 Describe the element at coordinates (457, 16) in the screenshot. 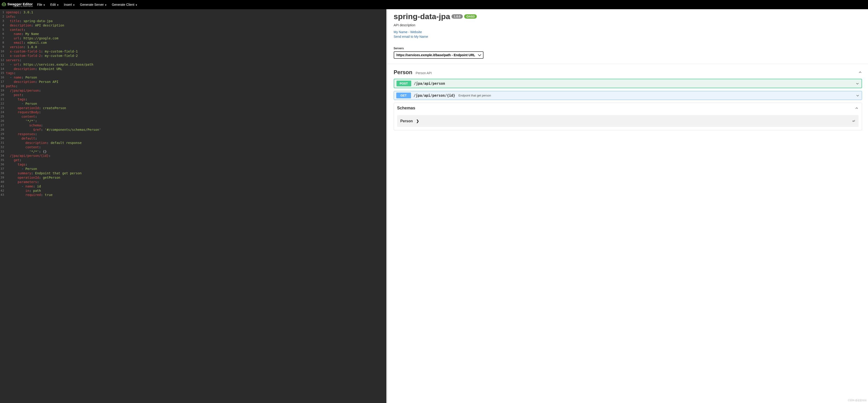

I see `version-badge: 1.0.0` at that location.